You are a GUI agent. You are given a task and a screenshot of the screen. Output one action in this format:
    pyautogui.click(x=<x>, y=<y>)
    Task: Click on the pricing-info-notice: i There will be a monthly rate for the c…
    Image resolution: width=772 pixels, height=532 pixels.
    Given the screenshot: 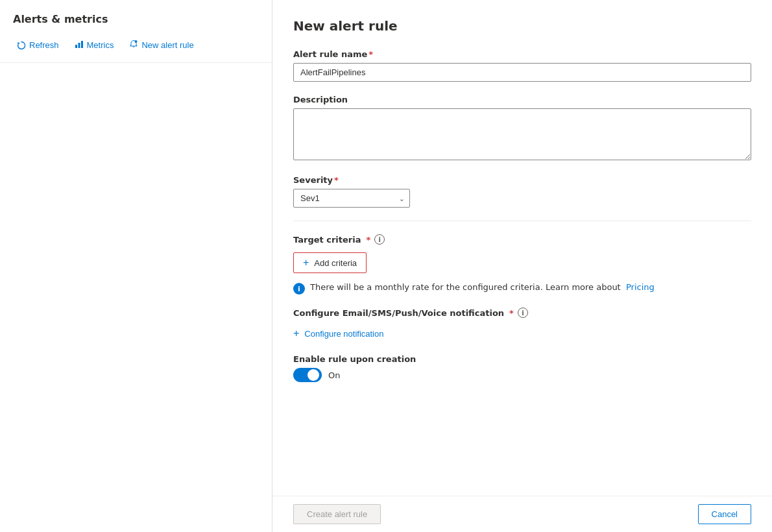 What is the action you would take?
    pyautogui.click(x=522, y=288)
    